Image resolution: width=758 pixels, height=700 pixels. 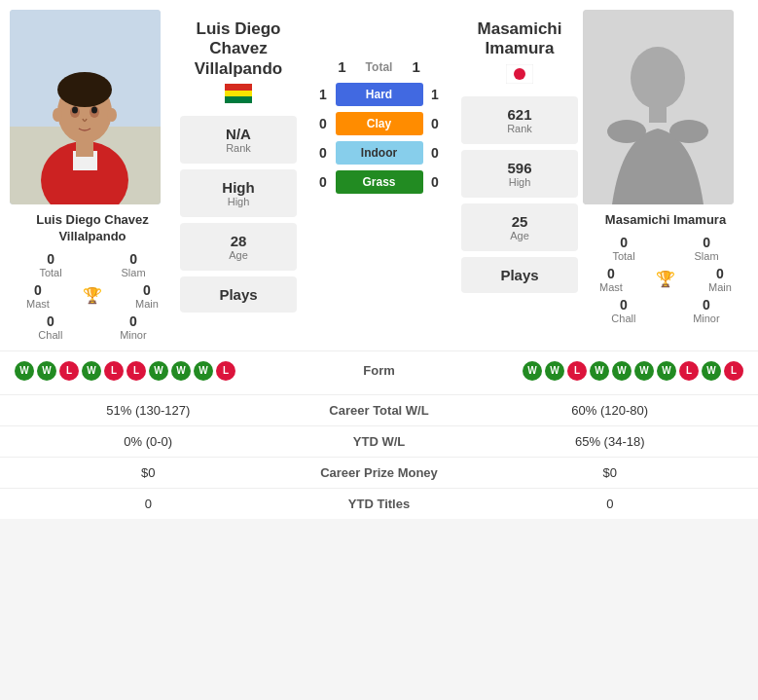 What do you see at coordinates (658, 107) in the screenshot?
I see `right-player-photo` at bounding box center [658, 107].